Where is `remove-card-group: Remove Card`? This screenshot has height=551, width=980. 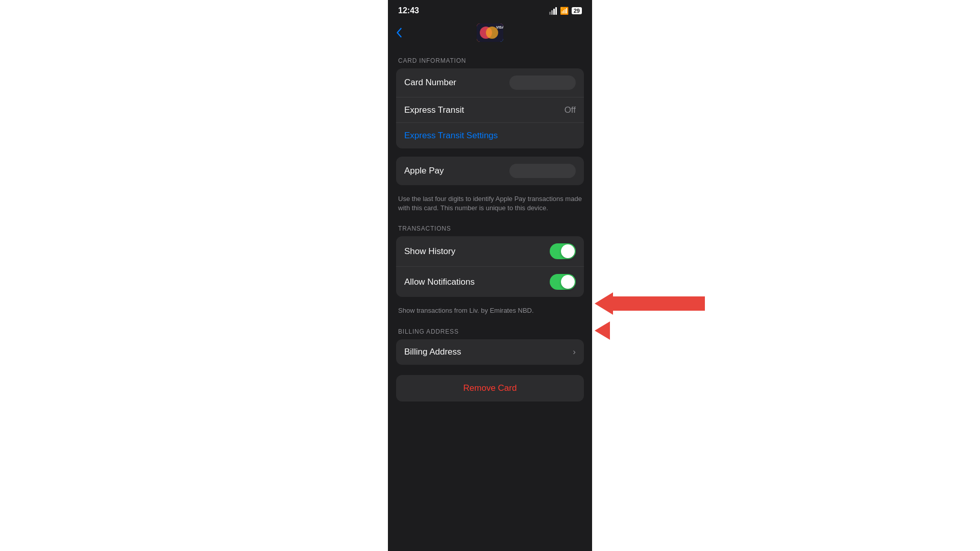
remove-card-group: Remove Card is located at coordinates (490, 388).